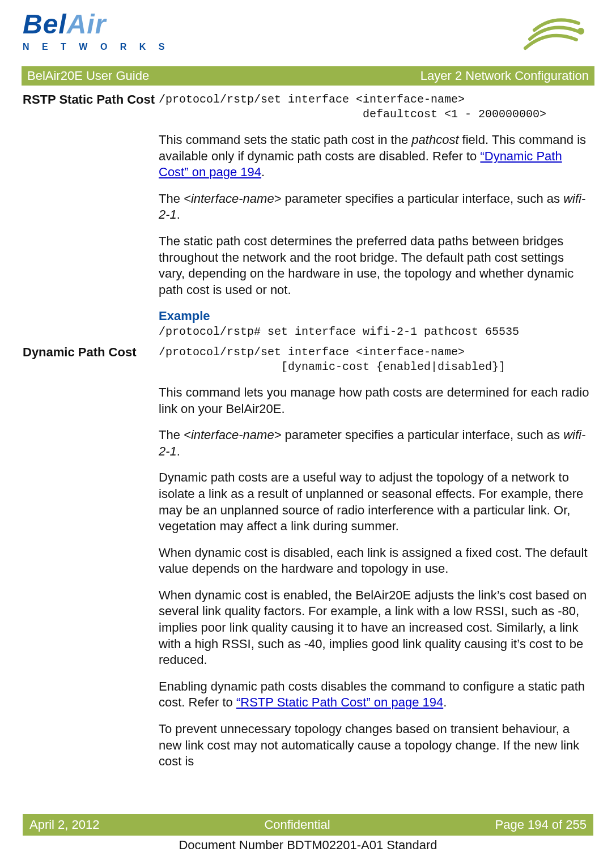 The image size is (616, 856). Describe the element at coordinates (376, 266) in the screenshot. I see `paragraph: The static path cost determines the pref…` at that location.